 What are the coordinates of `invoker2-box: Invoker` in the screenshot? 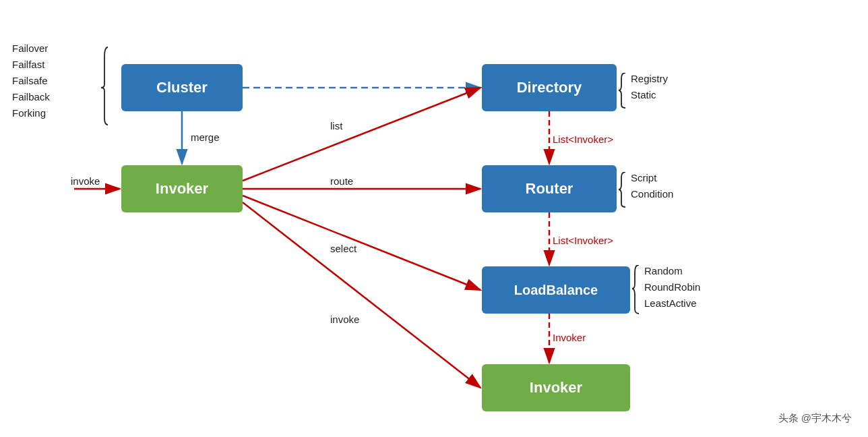 It's located at (556, 388).